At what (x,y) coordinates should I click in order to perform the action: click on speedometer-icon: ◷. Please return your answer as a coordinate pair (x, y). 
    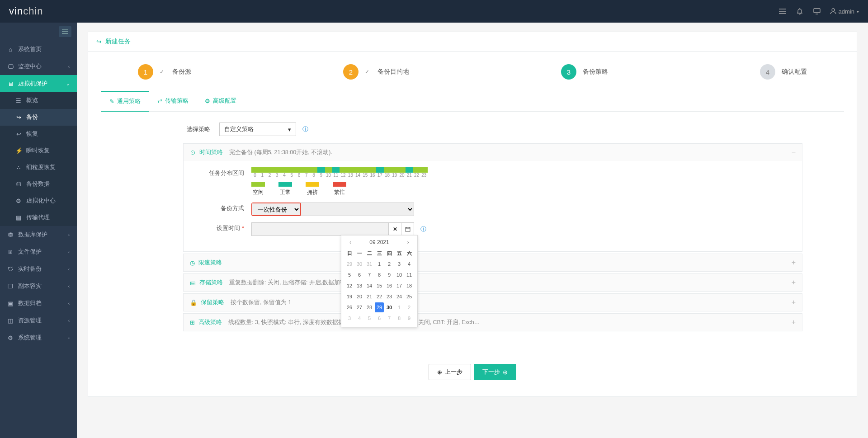
    Looking at the image, I should click on (193, 263).